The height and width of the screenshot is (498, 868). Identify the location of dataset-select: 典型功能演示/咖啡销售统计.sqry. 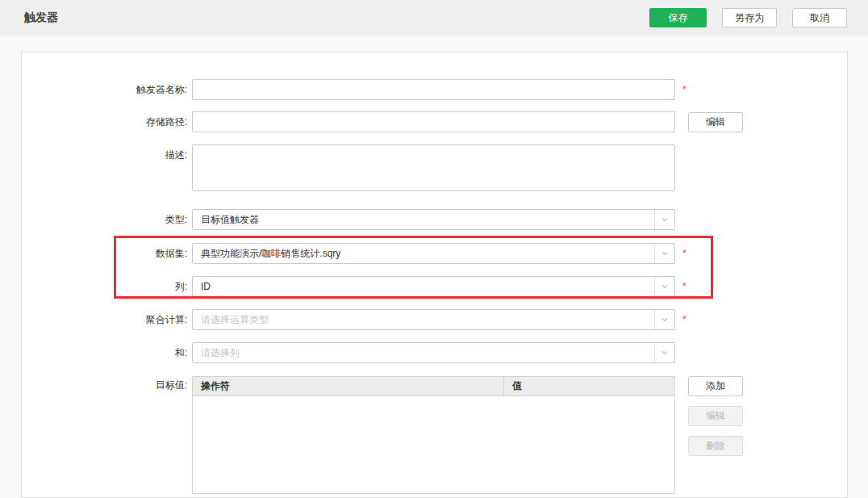
(434, 253).